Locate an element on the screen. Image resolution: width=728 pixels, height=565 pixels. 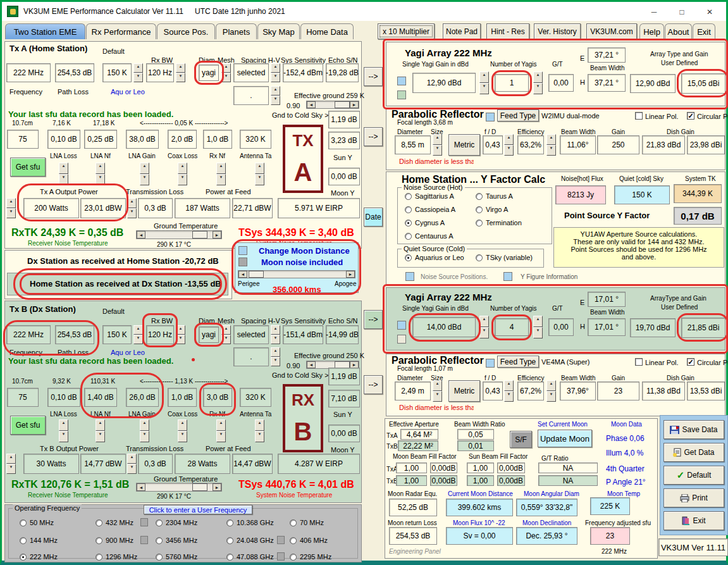
save-data-button: Save Data is located at coordinates (694, 430).